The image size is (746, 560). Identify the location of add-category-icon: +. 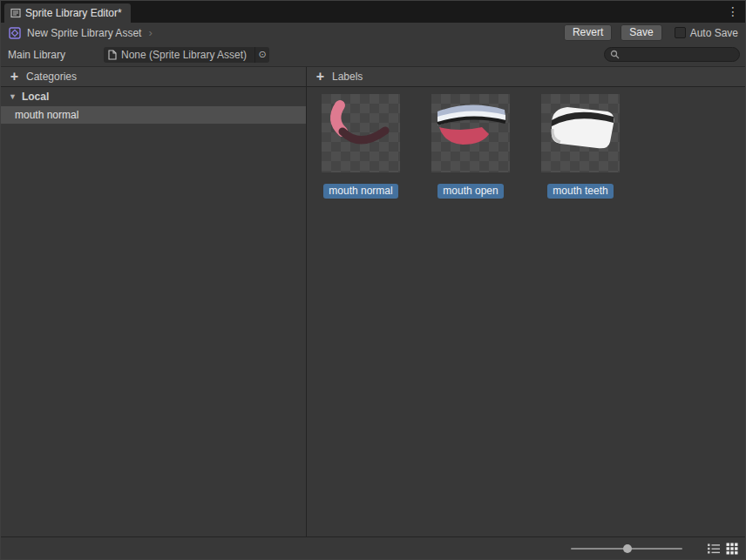
(14, 77).